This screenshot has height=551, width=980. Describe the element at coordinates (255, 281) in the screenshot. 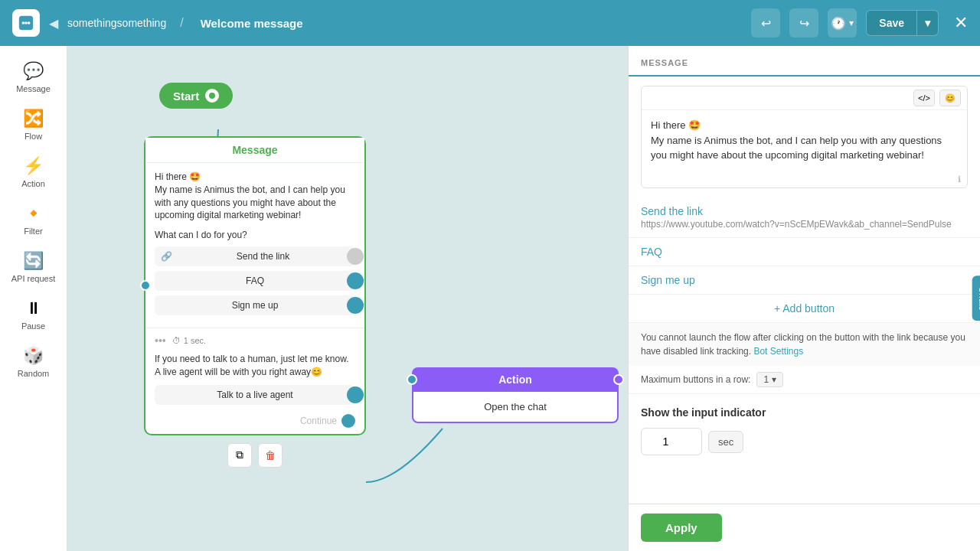

I see `faq-label: FAQ` at that location.